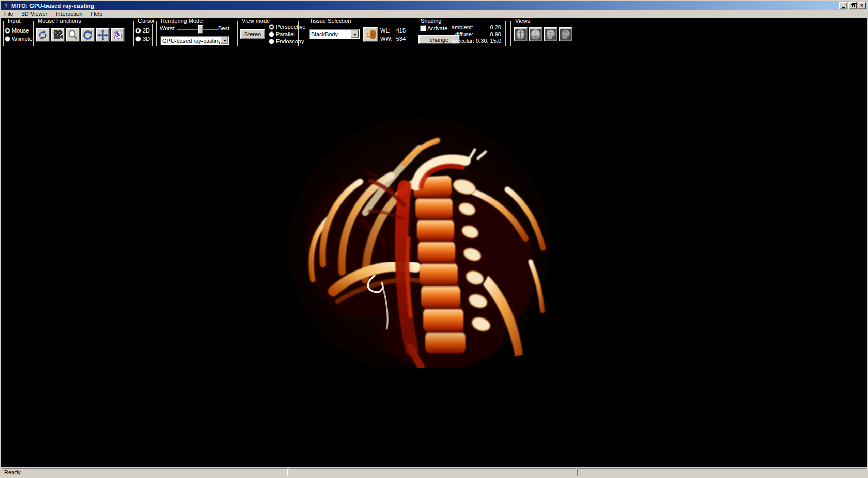 This screenshot has height=478, width=868. What do you see at coordinates (138, 31) in the screenshot?
I see `radio-2d-circle` at bounding box center [138, 31].